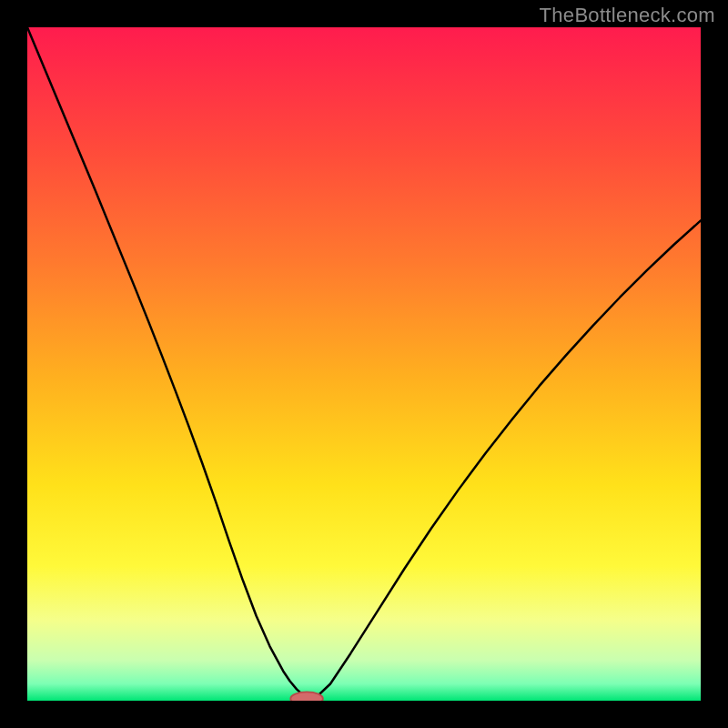 The image size is (728, 728). Describe the element at coordinates (628, 15) in the screenshot. I see `watermark-text: TheBottleneck.com` at that location.